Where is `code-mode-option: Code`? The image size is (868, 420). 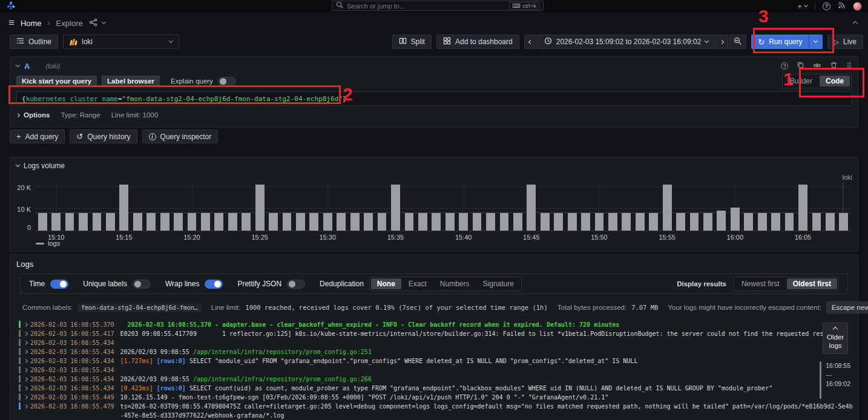
code-mode-option: Code is located at coordinates (835, 81).